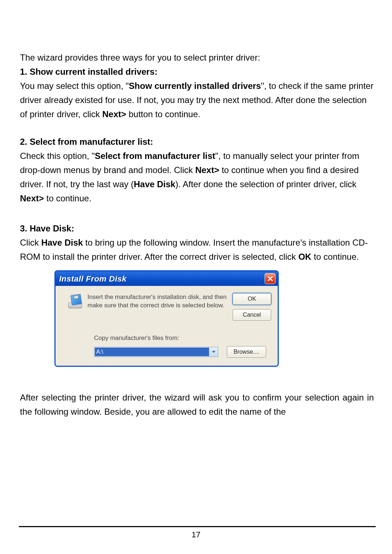  What do you see at coordinates (47, 229) in the screenshot?
I see `section-3-heading: 3. Have Disk:` at bounding box center [47, 229].